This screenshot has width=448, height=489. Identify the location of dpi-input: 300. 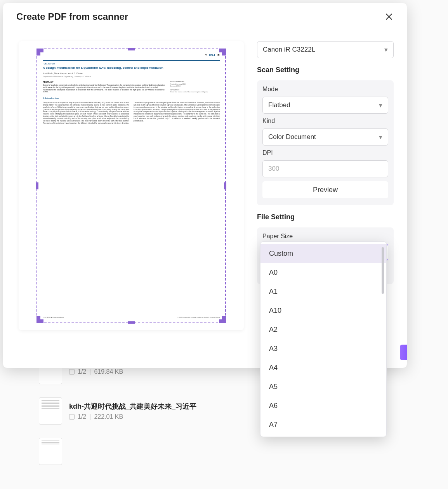
(325, 169).